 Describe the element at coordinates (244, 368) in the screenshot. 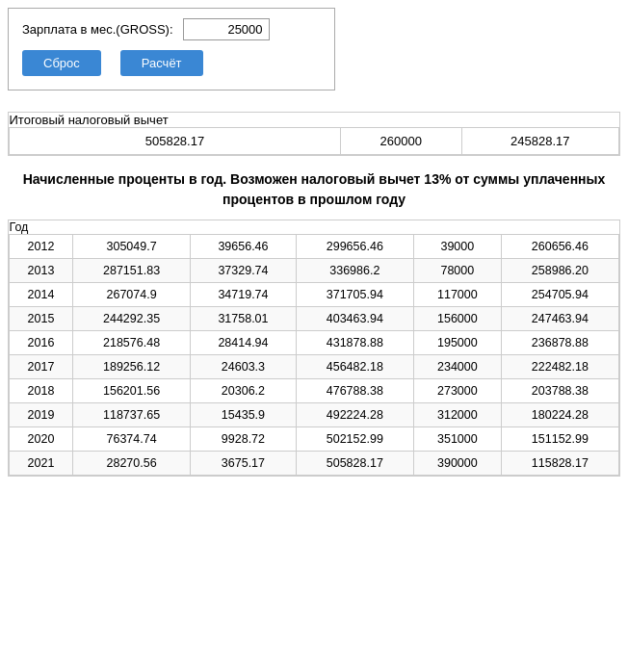

I see `table-cell: 24603.3` at that location.